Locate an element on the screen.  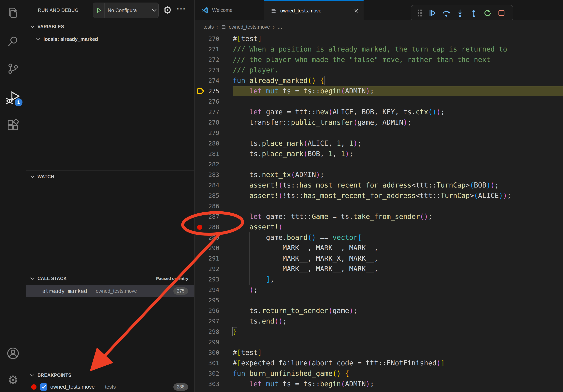
stop-icon is located at coordinates (501, 13).